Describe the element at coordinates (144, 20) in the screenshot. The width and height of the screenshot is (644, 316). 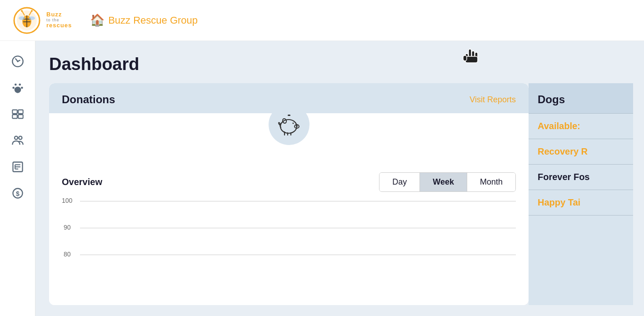
I see `home-nav-link: 🏠 Buzz Rescue Group` at that location.